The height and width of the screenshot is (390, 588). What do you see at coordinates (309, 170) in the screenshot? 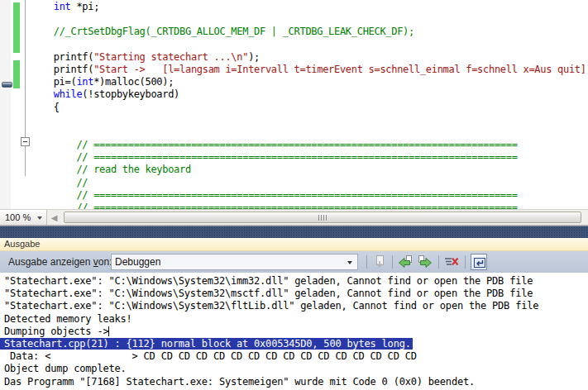
I see `code-line: // read the keyboard` at bounding box center [309, 170].